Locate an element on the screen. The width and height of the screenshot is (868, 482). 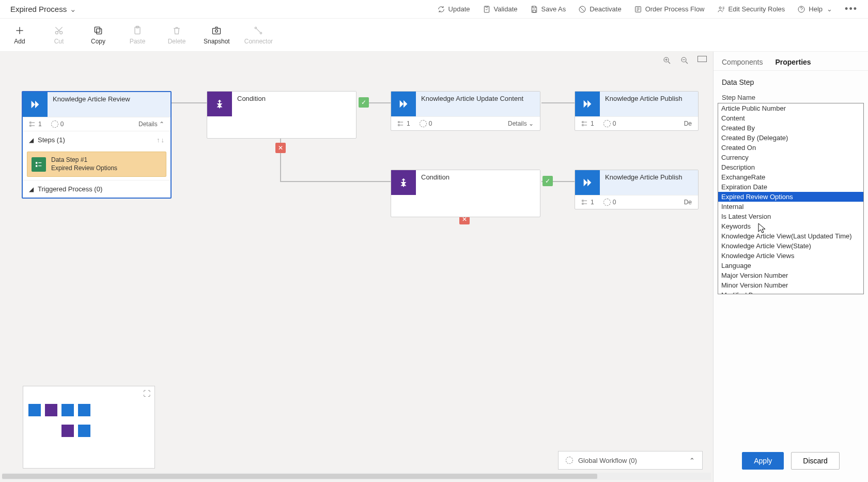
copy-tool: Copy is located at coordinates (98, 35).